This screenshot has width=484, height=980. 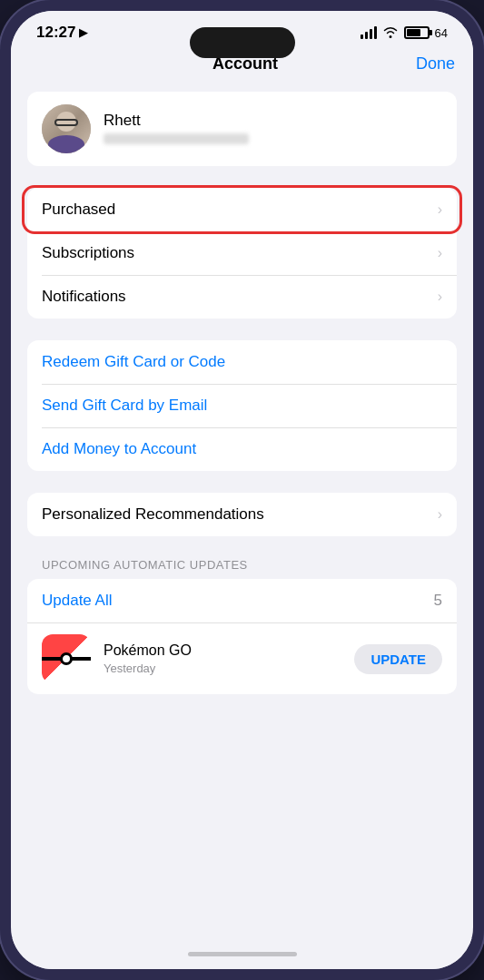 What do you see at coordinates (88, 253) in the screenshot?
I see `subscriptions-label: Subscriptions` at bounding box center [88, 253].